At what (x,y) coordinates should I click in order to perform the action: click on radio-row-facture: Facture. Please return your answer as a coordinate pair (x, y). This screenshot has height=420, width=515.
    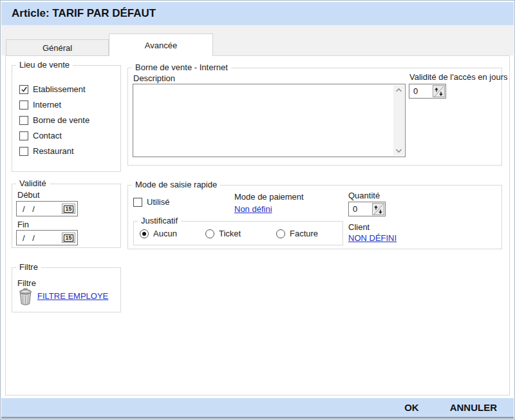
    Looking at the image, I should click on (297, 233).